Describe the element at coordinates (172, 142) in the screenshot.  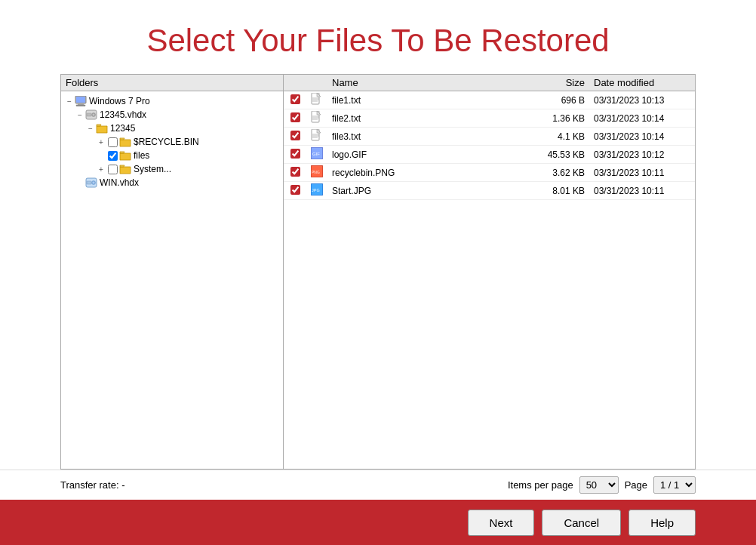
I see `tree-item-recycle: + $RECYCLE.BIN` at that location.